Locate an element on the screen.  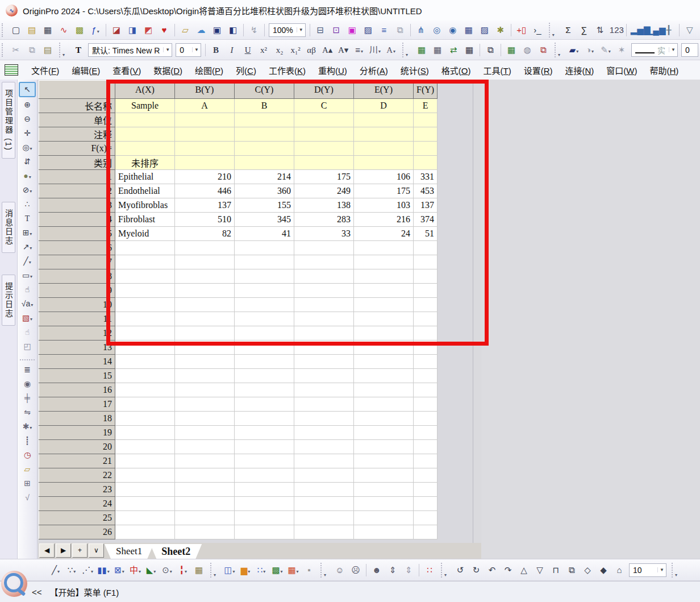
insert-equation-tool: √a▾ is located at coordinates (27, 304).